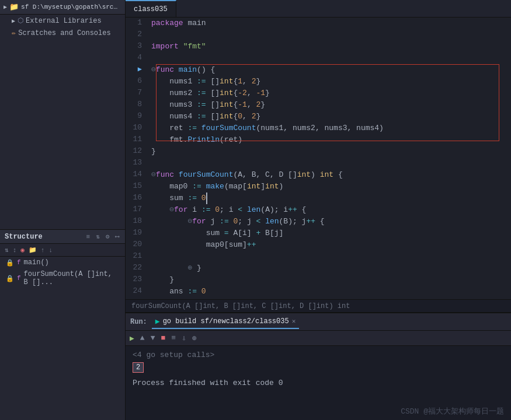 The image size is (511, 420). I want to click on table-row: 11 fmt.Println(ret), so click(318, 140).